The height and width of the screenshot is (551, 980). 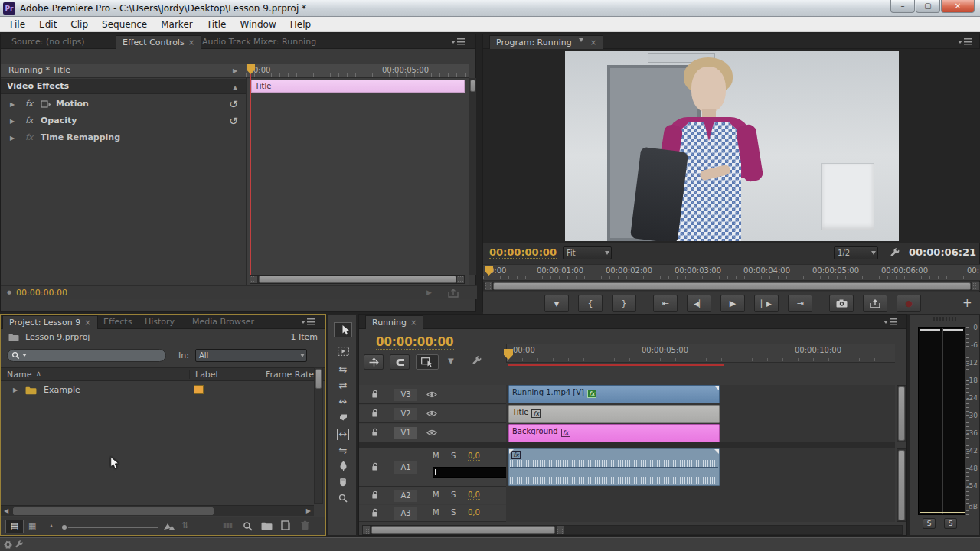 I want to click on play-audio-icon: ▶, so click(x=429, y=292).